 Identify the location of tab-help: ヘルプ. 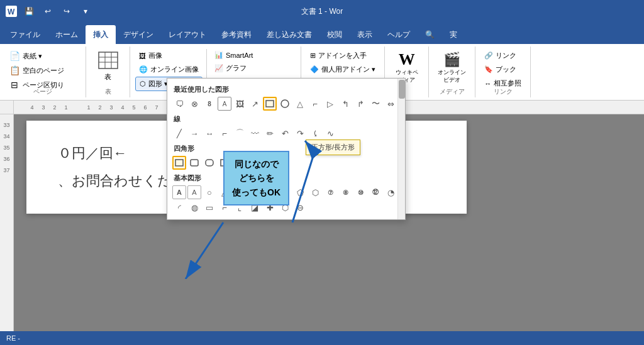
(399, 35).